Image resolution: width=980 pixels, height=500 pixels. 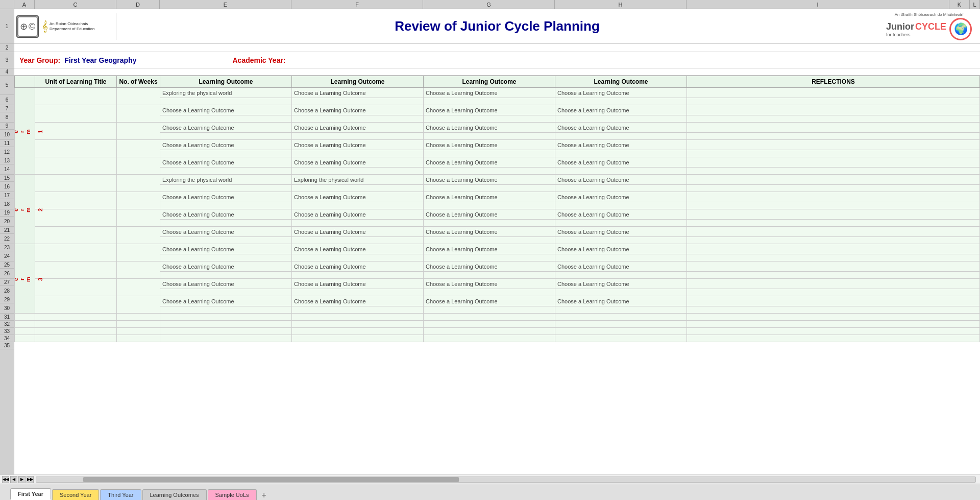 What do you see at coordinates (489, 197) in the screenshot?
I see `lo3-t2-r2: Choose a Learning Outcome` at bounding box center [489, 197].